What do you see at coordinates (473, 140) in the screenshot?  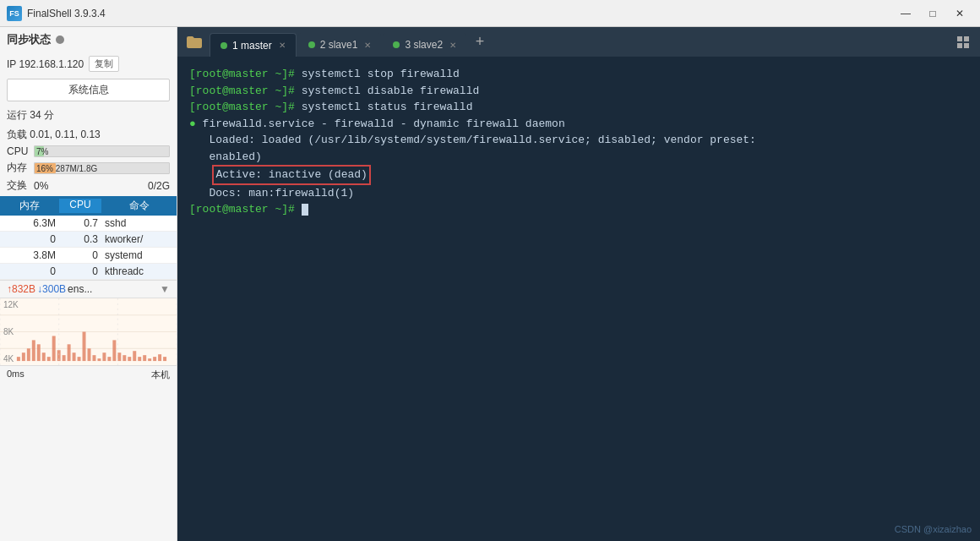 I see `term-text: Loaded: loaded (/usr/lib/systemd/system/…` at bounding box center [473, 140].